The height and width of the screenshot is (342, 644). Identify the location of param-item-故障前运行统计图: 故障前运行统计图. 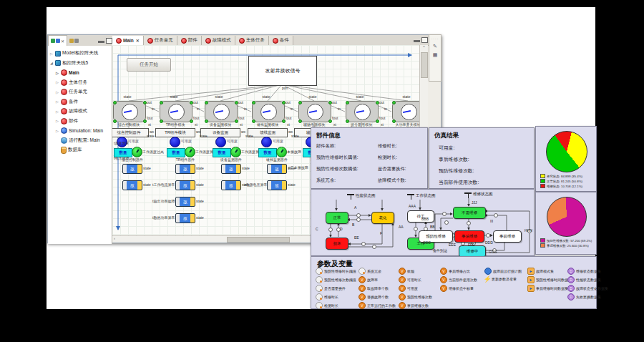
(503, 271).